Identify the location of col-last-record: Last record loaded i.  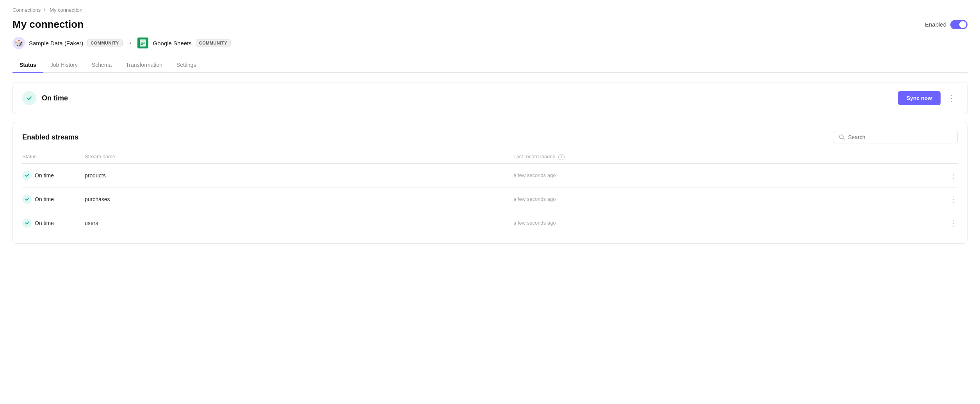
(728, 157).